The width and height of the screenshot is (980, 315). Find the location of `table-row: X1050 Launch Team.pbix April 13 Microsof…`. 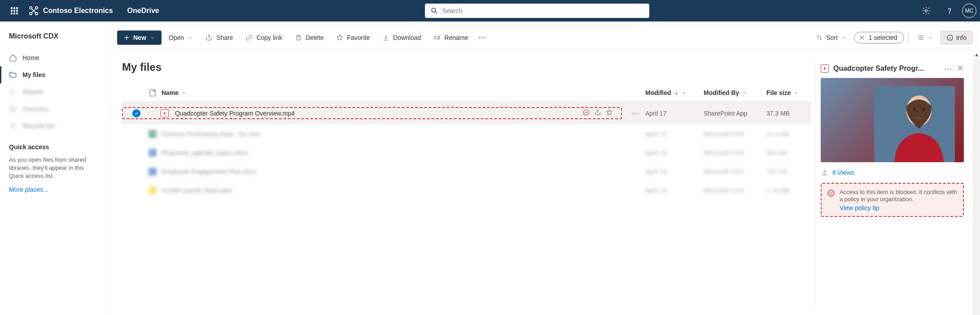

table-row: X1050 Launch Team.pbix April 13 Microsof… is located at coordinates (467, 190).